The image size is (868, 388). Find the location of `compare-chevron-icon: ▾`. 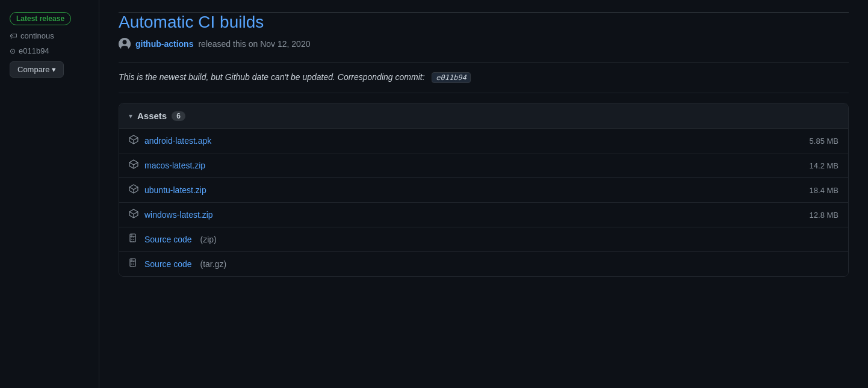

compare-chevron-icon: ▾ is located at coordinates (54, 70).